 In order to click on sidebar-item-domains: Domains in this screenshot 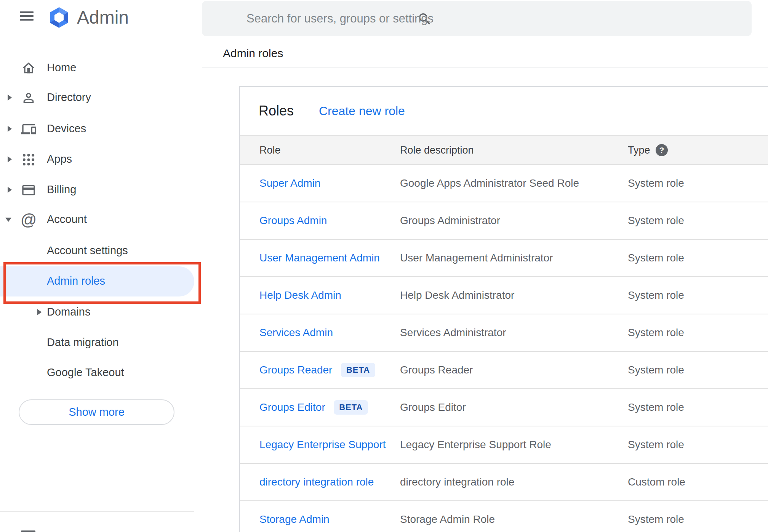, I will do `click(101, 312)`.